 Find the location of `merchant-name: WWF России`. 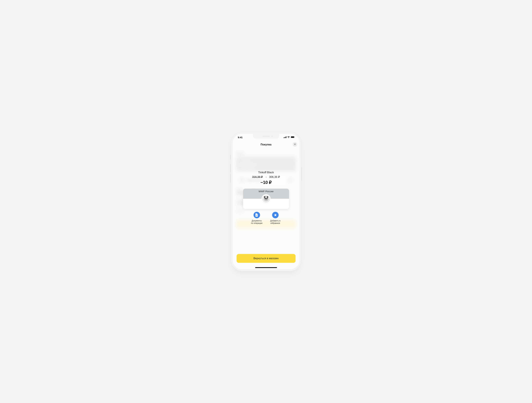

merchant-name: WWF России is located at coordinates (266, 191).